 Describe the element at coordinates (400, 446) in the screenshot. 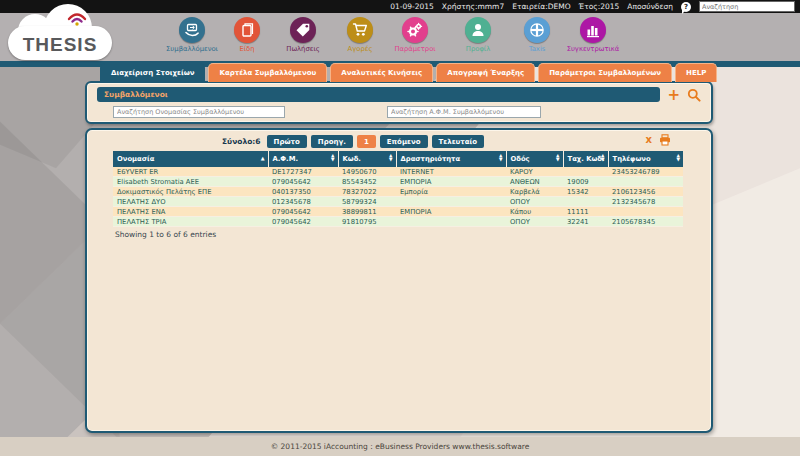

I see `footer-bar: © 2011-2015 iAccounting : eBusiness Prov…` at that location.